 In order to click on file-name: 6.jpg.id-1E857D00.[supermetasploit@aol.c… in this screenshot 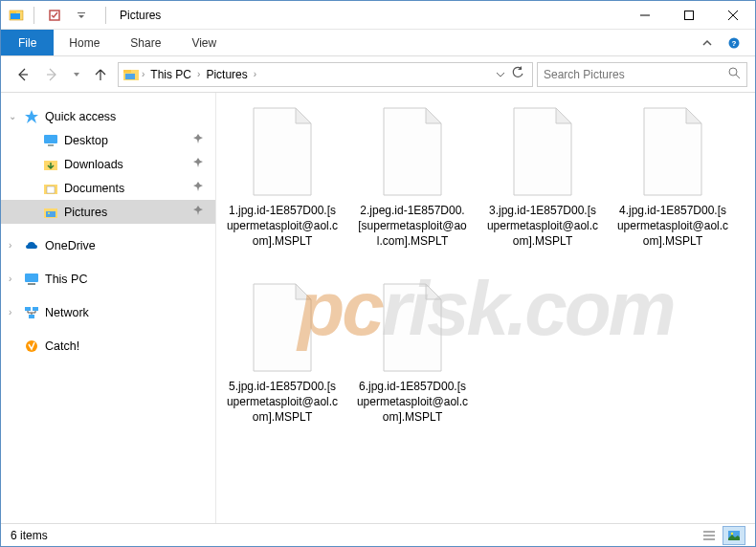, I will do `click(412, 402)`.